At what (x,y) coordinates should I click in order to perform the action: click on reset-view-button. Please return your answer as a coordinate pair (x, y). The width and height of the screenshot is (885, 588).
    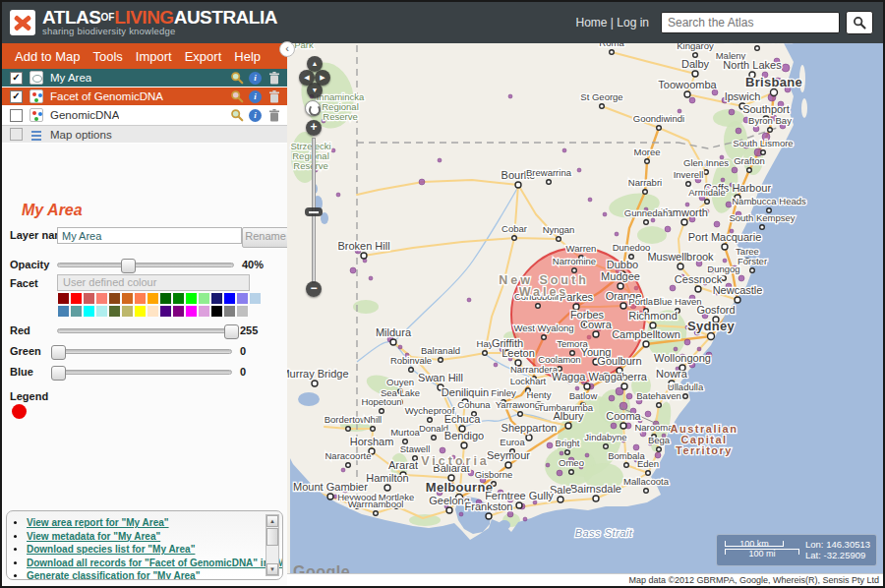
    Looking at the image, I should click on (313, 108).